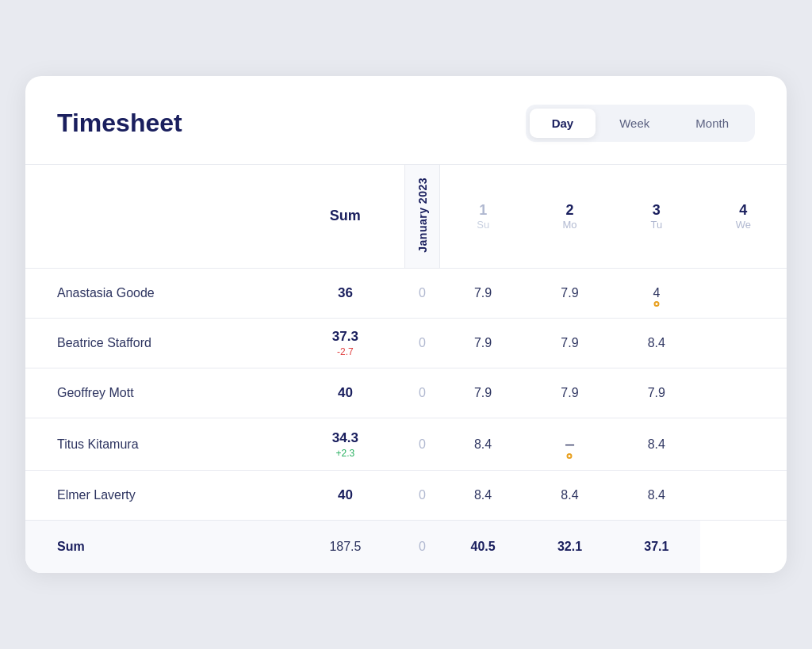 The height and width of the screenshot is (649, 812). I want to click on view-day-button: Day, so click(563, 124).